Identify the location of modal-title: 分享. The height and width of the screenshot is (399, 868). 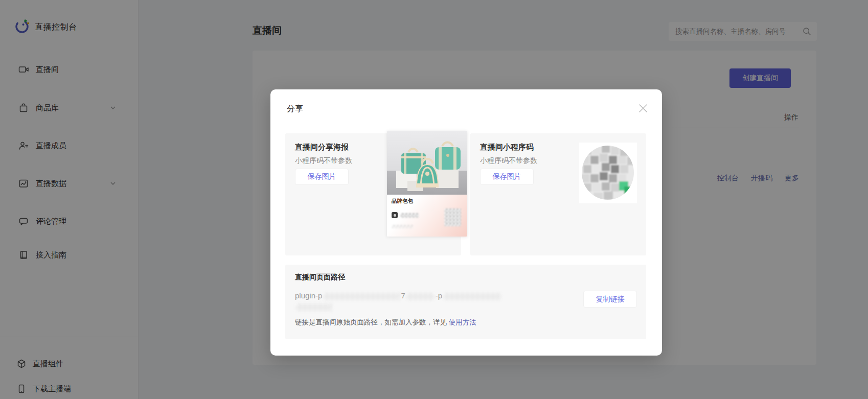
(295, 109).